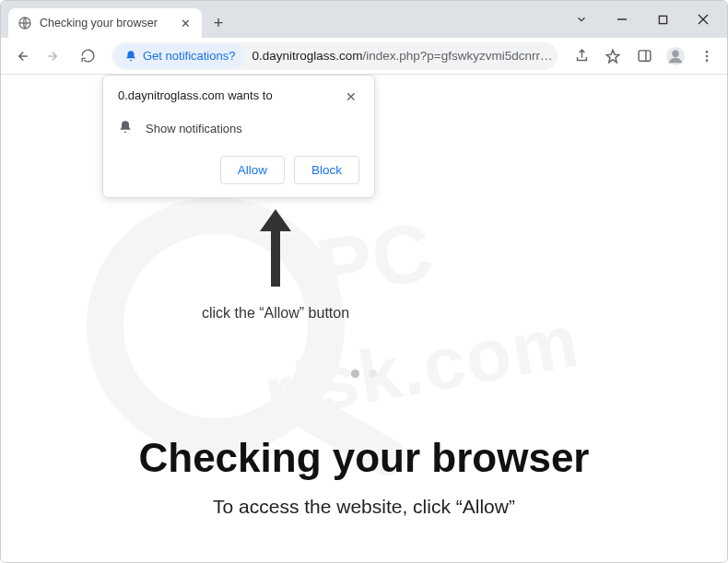 The image size is (728, 563). I want to click on side-panel-icon, so click(644, 56).